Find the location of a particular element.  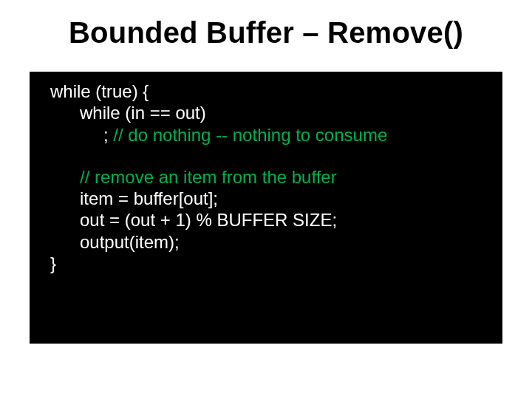

code-text: while (true) { is located at coordinates (99, 92).